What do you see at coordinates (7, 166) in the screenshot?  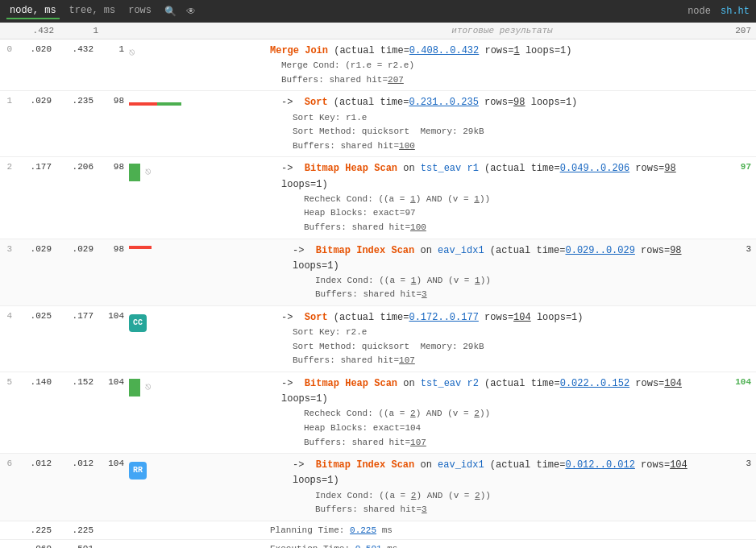 I see `row-number: 2` at bounding box center [7, 166].